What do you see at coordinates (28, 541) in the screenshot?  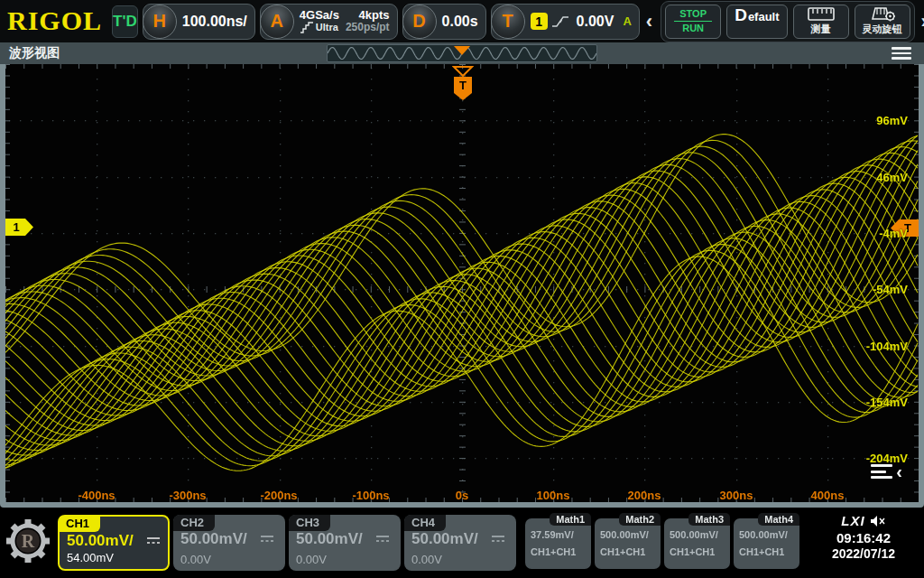 I see `rigol-gear-logo: R` at bounding box center [28, 541].